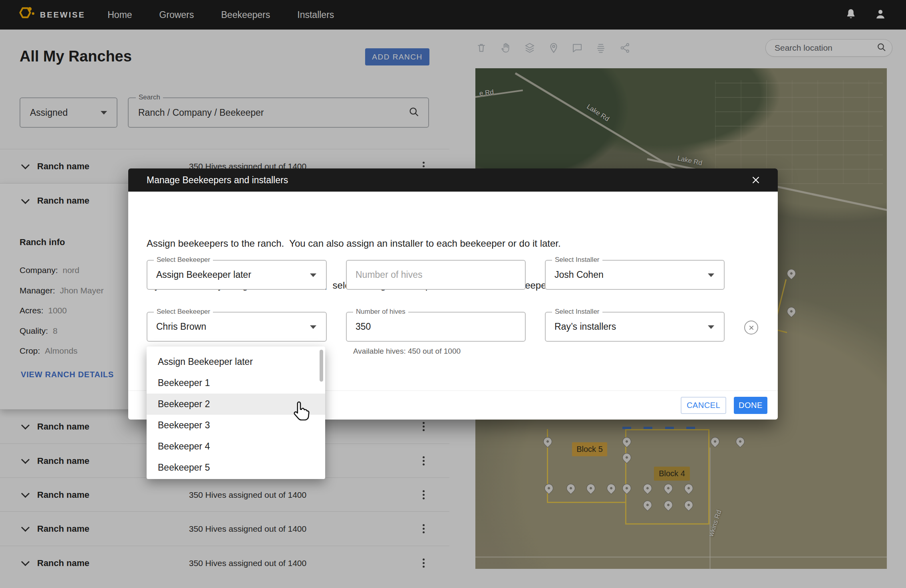  Describe the element at coordinates (204, 275) in the screenshot. I see `field-value: Assign Beekeeper later` at that location.